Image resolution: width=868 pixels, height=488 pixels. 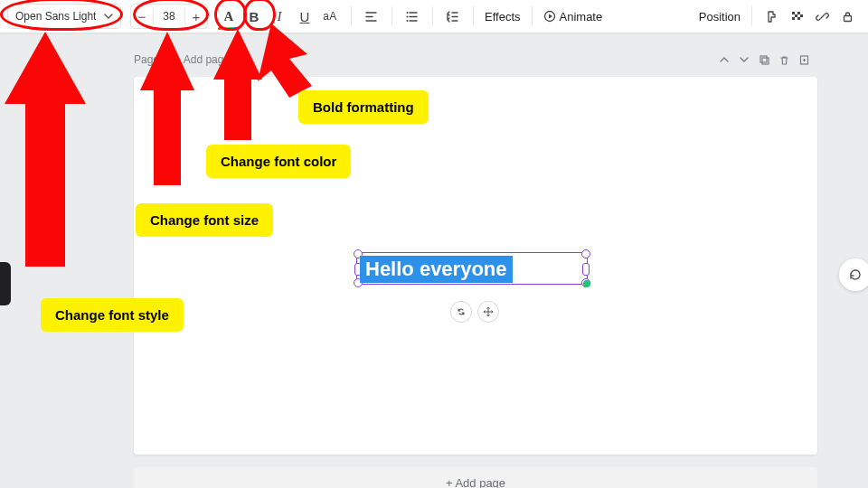 I want to click on handle-mr, so click(x=586, y=269).